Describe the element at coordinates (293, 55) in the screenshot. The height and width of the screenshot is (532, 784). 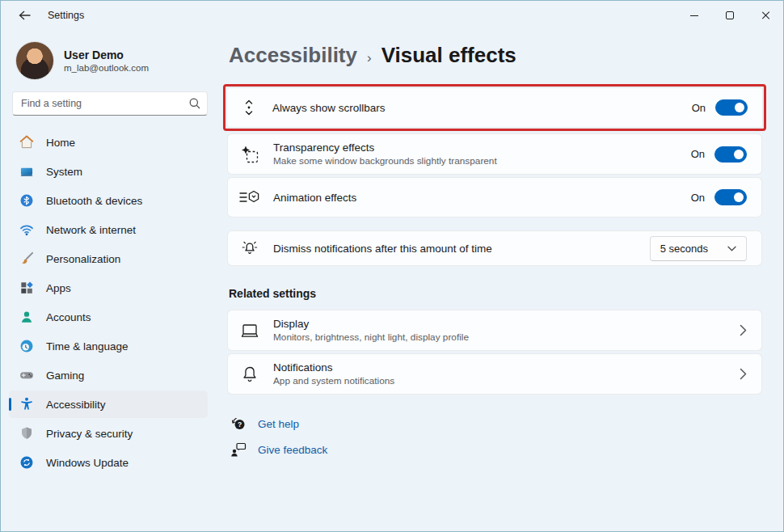
I see `breadcrumb-parent: Accessibility` at that location.